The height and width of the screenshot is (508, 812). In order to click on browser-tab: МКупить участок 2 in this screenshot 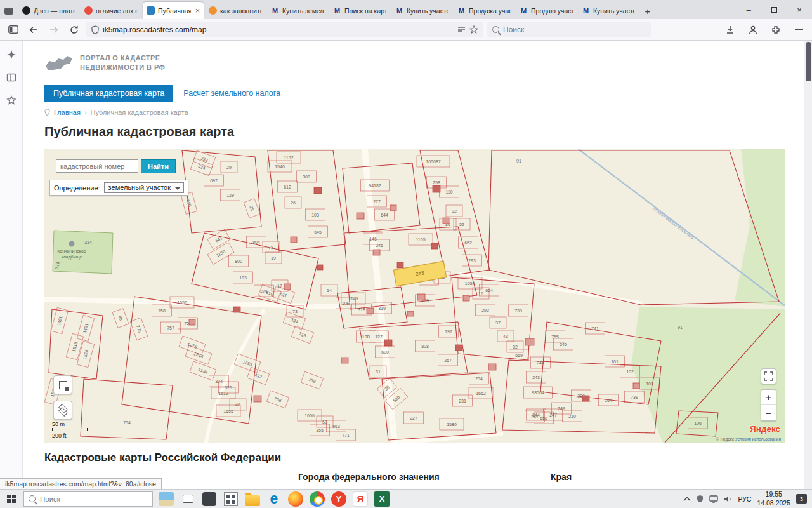, I will do `click(422, 10)`.